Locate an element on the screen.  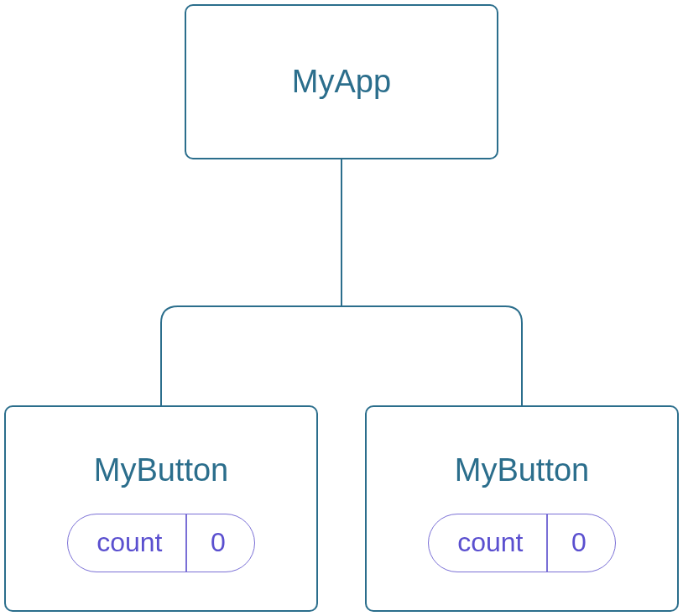
root-component-node: MyApp is located at coordinates (342, 82).